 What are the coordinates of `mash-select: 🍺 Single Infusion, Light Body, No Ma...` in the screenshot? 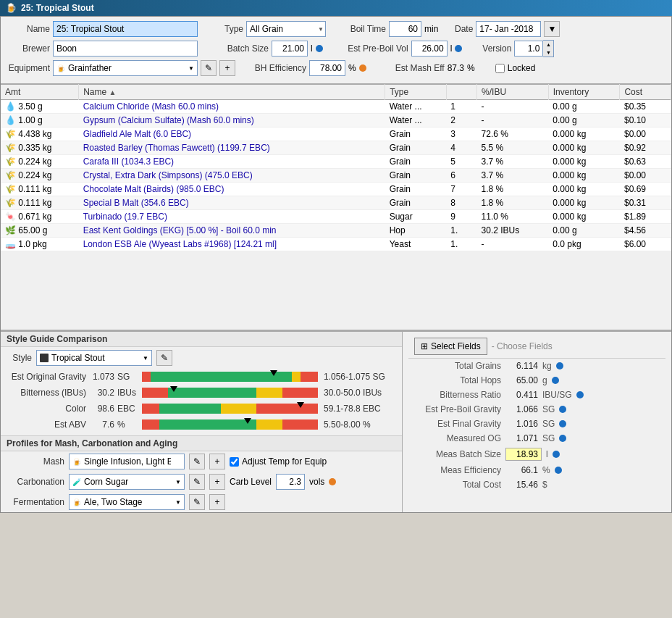 It's located at (127, 462).